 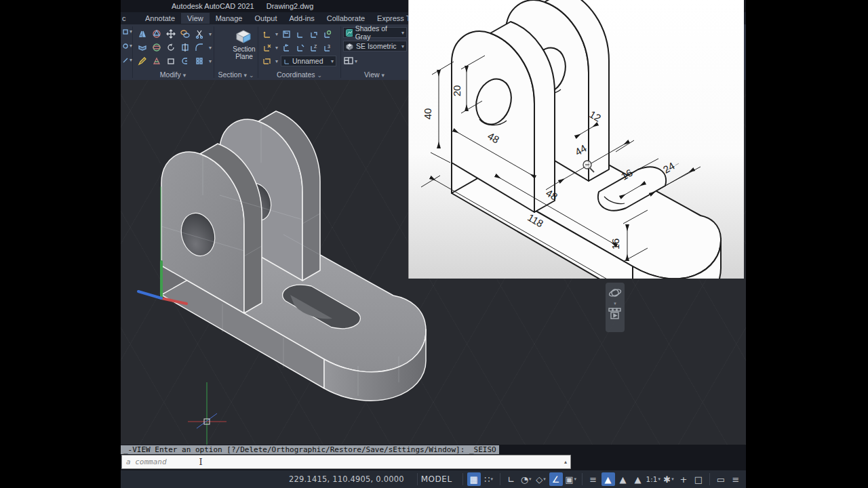 What do you see at coordinates (142, 61) in the screenshot?
I see `pencil-icon` at bounding box center [142, 61].